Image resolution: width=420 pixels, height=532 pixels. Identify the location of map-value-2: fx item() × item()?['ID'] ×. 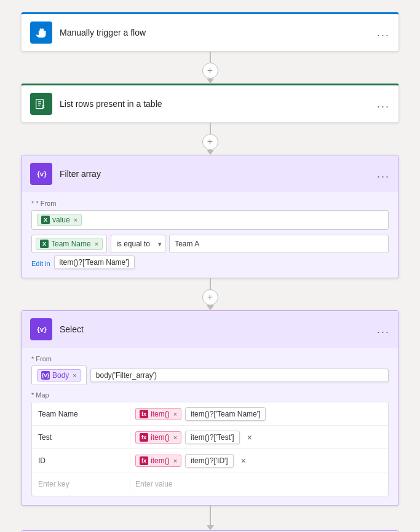
(260, 461).